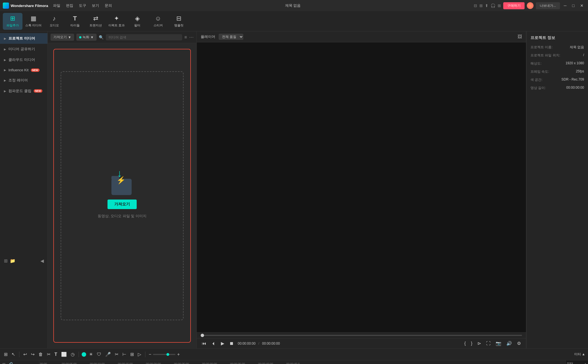 This screenshot has height=364, width=588. Describe the element at coordinates (33, 354) in the screenshot. I see `timeline-redo-icon: ↪` at that location.